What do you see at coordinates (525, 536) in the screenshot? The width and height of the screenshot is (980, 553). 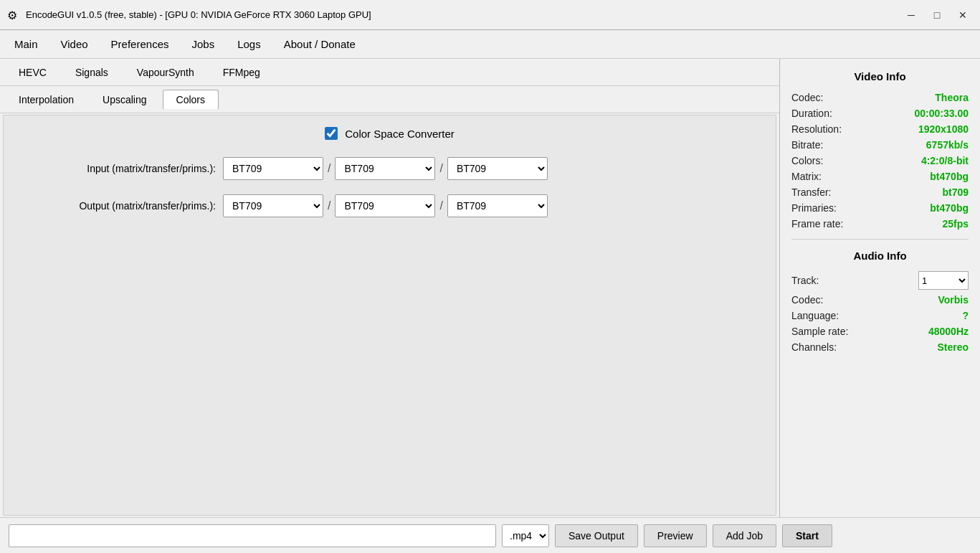 I see `format-select-wrapper: .mp4 .mkv .avi .mov` at bounding box center [525, 536].